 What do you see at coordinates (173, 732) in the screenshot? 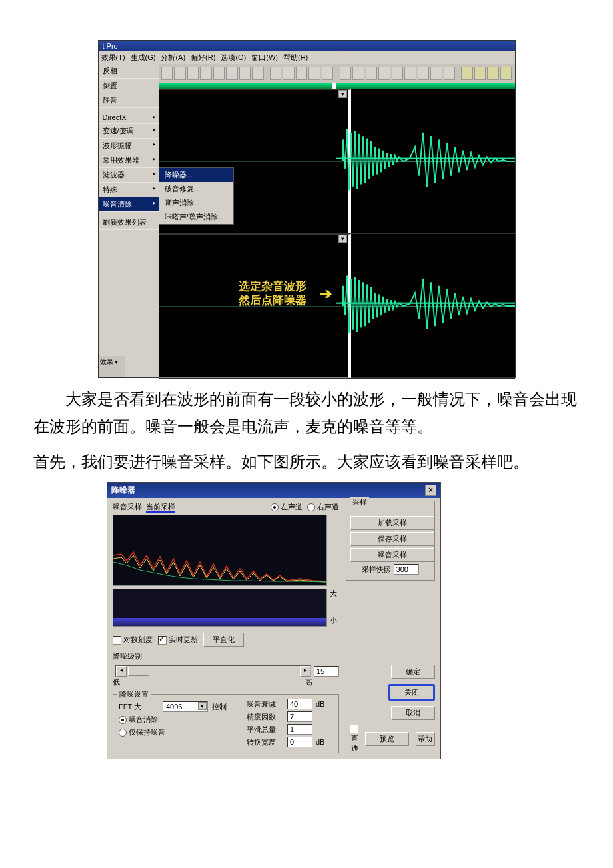
I see `radio-keep-noise: 仅保持噪音` at bounding box center [173, 732].